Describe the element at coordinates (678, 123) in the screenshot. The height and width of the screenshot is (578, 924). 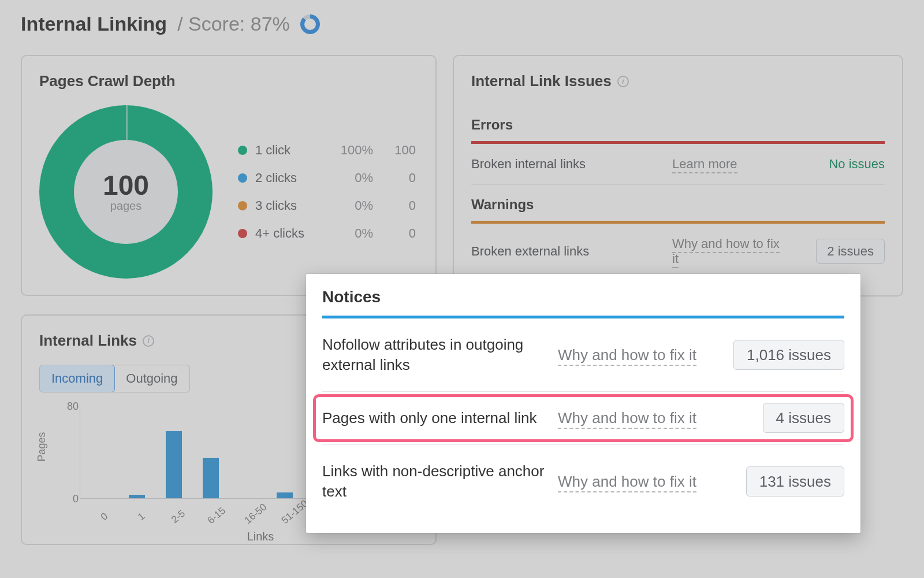
I see `errors-heading: Errors` at that location.